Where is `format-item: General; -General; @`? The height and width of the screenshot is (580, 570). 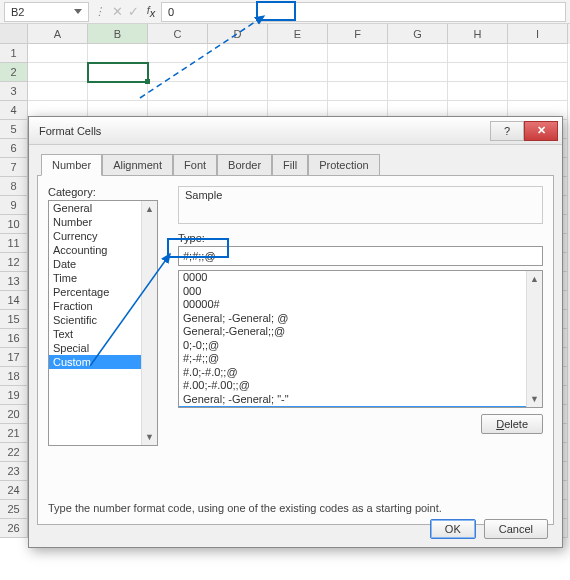 format-item: General; -General; @ is located at coordinates (360, 319).